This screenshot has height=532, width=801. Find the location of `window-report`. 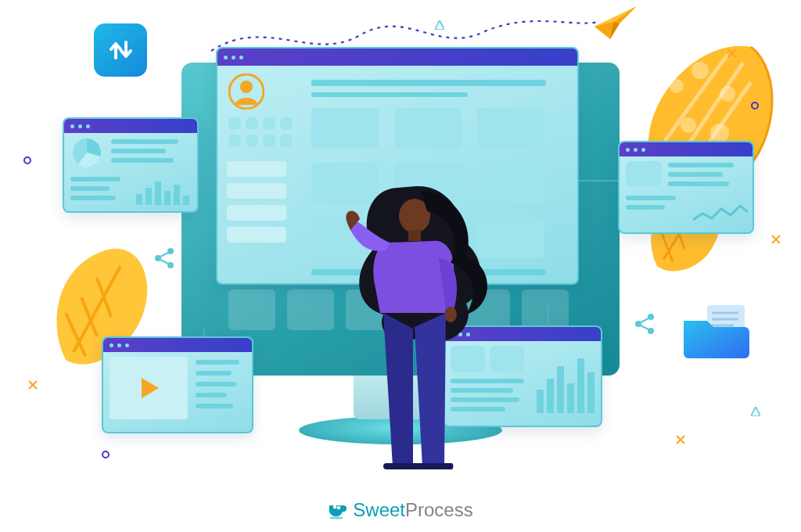

window-report is located at coordinates (686, 188).